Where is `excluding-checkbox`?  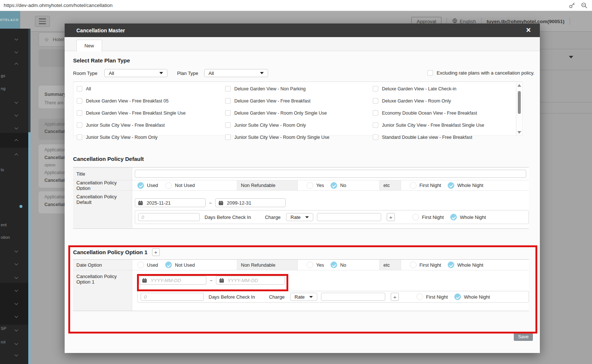 excluding-checkbox is located at coordinates (430, 73).